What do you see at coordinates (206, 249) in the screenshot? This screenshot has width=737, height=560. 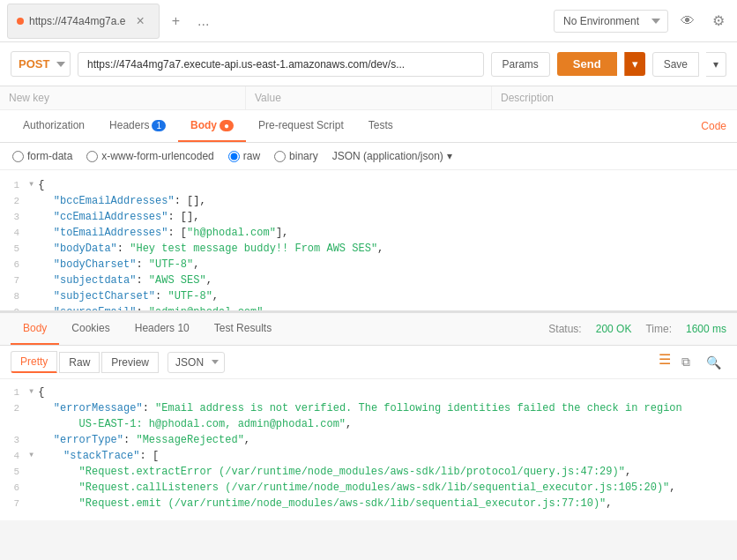 I see `line-content: "bodyData": "Hey test message buddy!! Fr…` at bounding box center [206, 249].